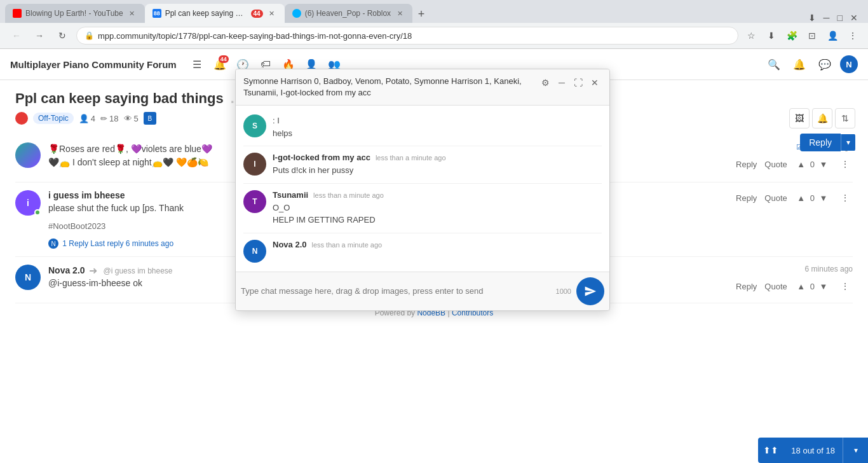  Describe the element at coordinates (799, 118) in the screenshot. I see `image-upload-btn: 🖼` at that location.